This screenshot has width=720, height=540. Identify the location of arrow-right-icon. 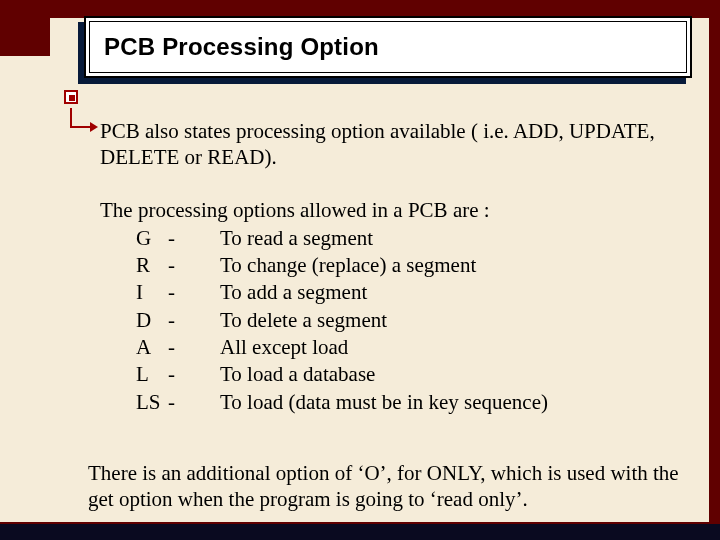
(94, 127).